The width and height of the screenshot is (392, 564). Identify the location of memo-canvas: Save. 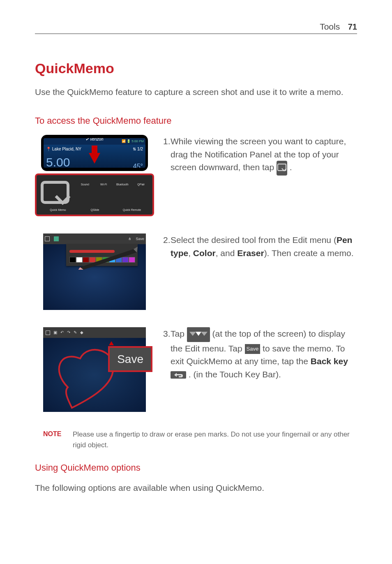
(95, 375).